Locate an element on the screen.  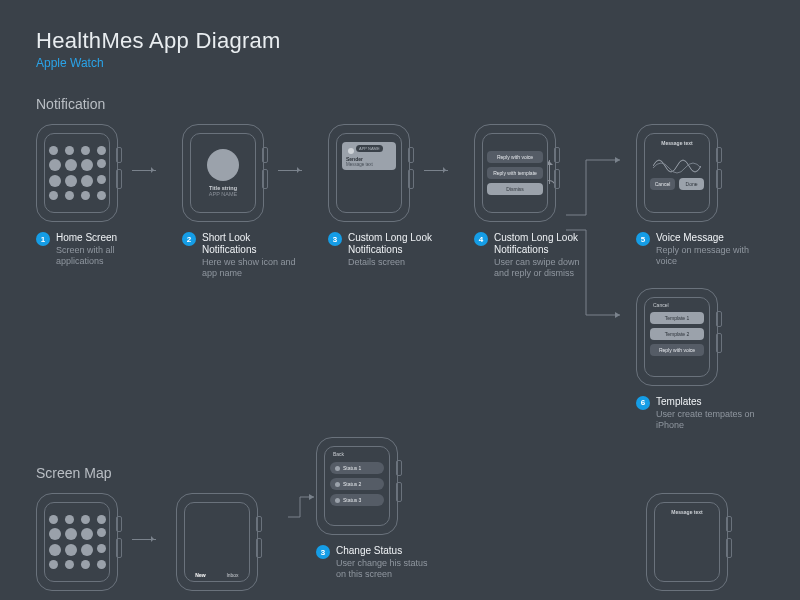
step-home-screen: 1 Home Screen Screen with all applicatio… is located at coordinates (95, 196).